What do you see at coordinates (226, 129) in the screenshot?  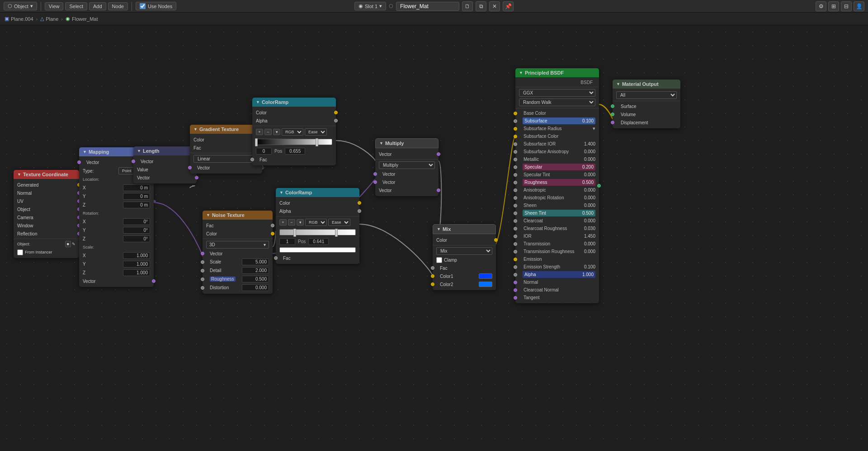 I see `gradient-header: ▼ Gradient Texture` at bounding box center [226, 129].